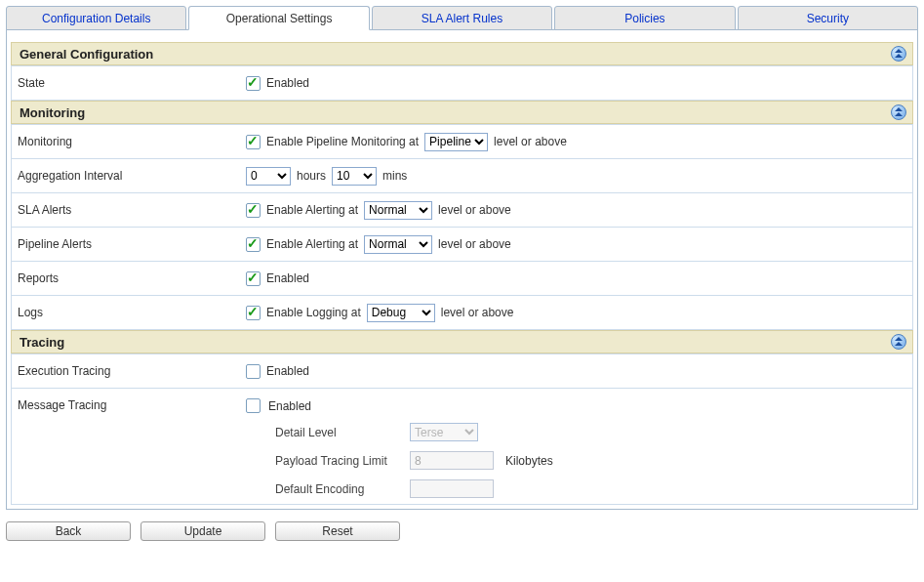 The width and height of the screenshot is (924, 582). I want to click on logs-level-select: Debug, so click(401, 312).